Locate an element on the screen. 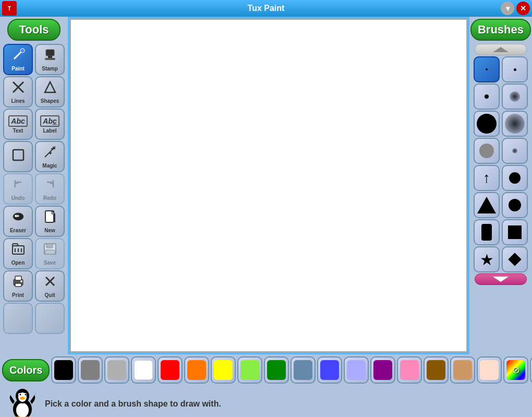  color-orange is located at coordinates (197, 370).